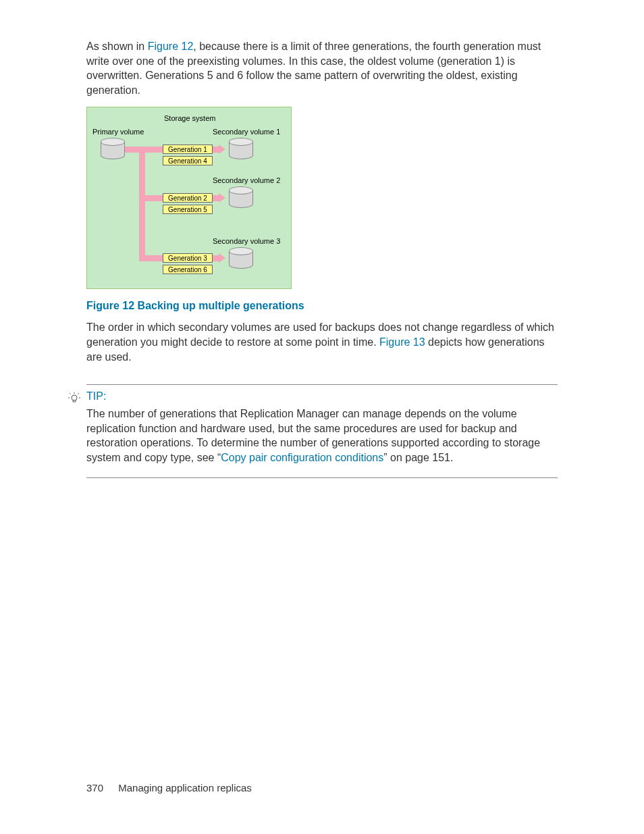  I want to click on gen4-box: Generation 4, so click(188, 161).